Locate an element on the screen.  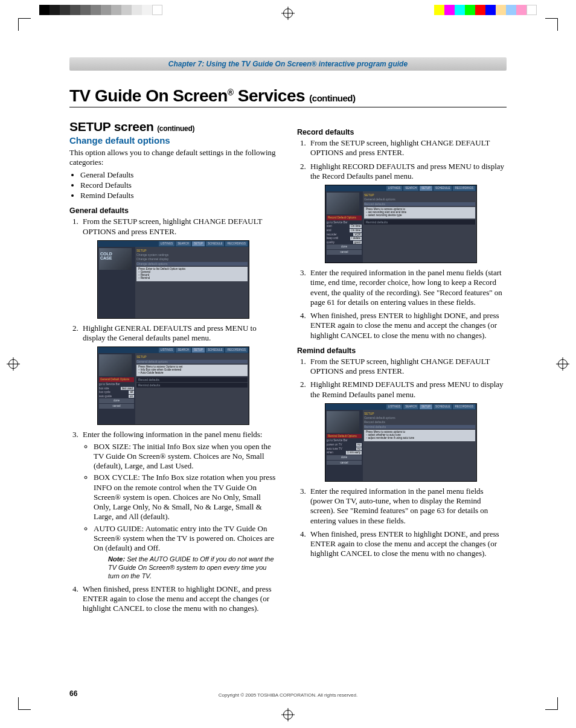
section-heading: SETUP screen (continued) is located at coordinates (174, 127).